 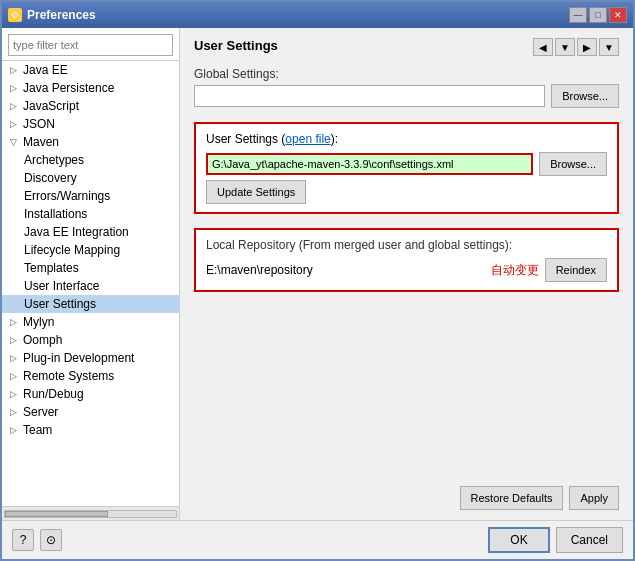 I want to click on sidebar-item-label: Errors/Warnings, so click(x=67, y=196).